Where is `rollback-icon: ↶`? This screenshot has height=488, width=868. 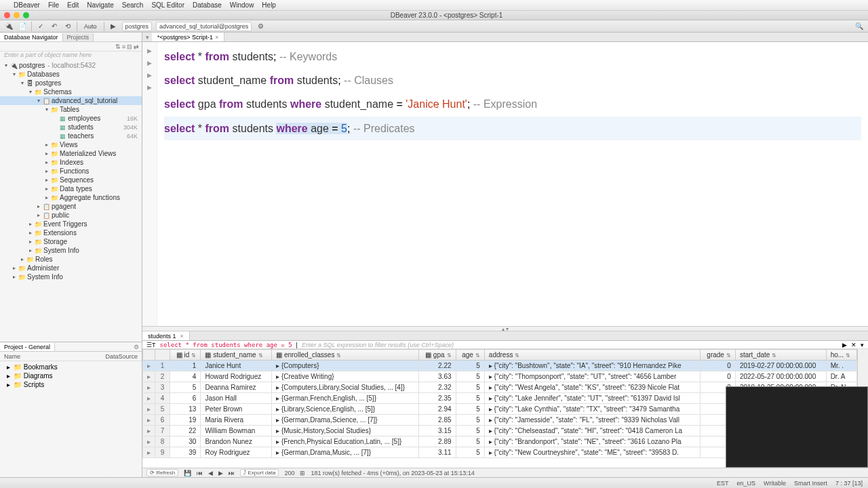
rollback-icon: ↶ is located at coordinates (54, 26).